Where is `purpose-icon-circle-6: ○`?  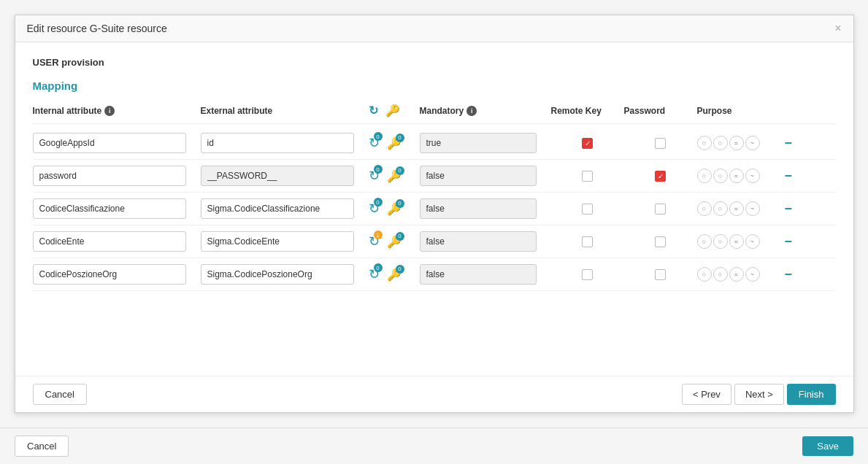 purpose-icon-circle-6: ○ is located at coordinates (721, 209).